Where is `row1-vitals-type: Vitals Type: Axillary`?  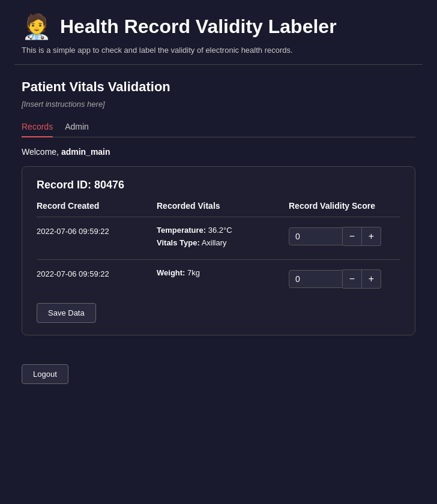
row1-vitals-type: Vitals Type: Axillary is located at coordinates (223, 242).